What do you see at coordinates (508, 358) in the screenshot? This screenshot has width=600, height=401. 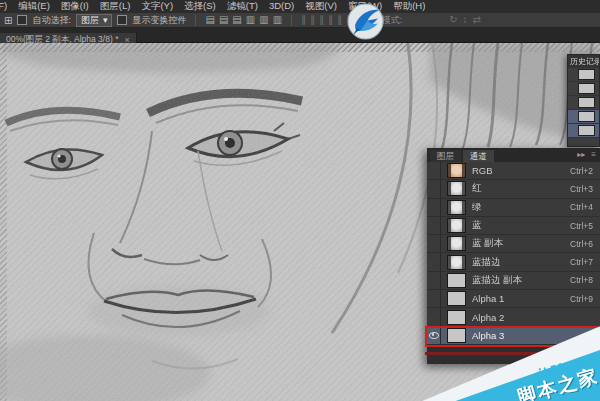 I see `watermark: jb51.net 脚本之家` at bounding box center [508, 358].